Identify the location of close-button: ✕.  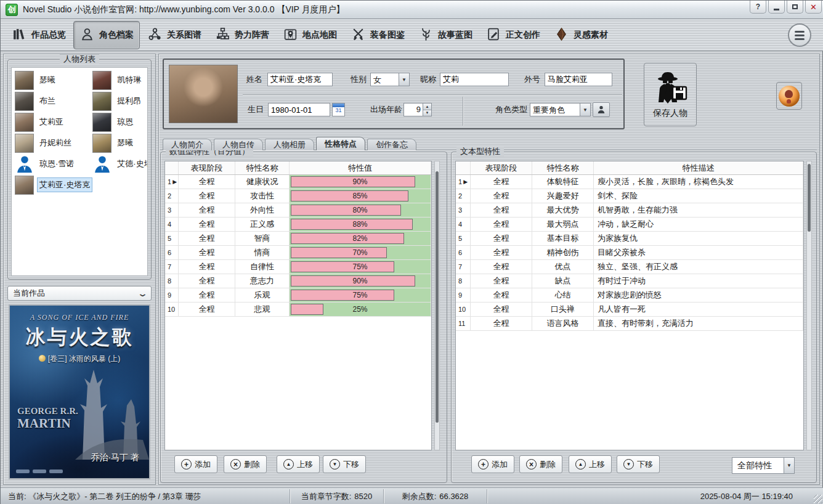
(813, 7).